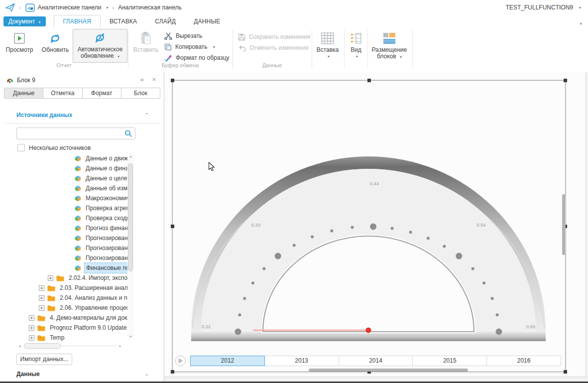 The width and height of the screenshot is (588, 383). What do you see at coordinates (64, 318) in the screenshot?
I see `tree-item: +4. Демо-материалы для доклад` at bounding box center [64, 318].